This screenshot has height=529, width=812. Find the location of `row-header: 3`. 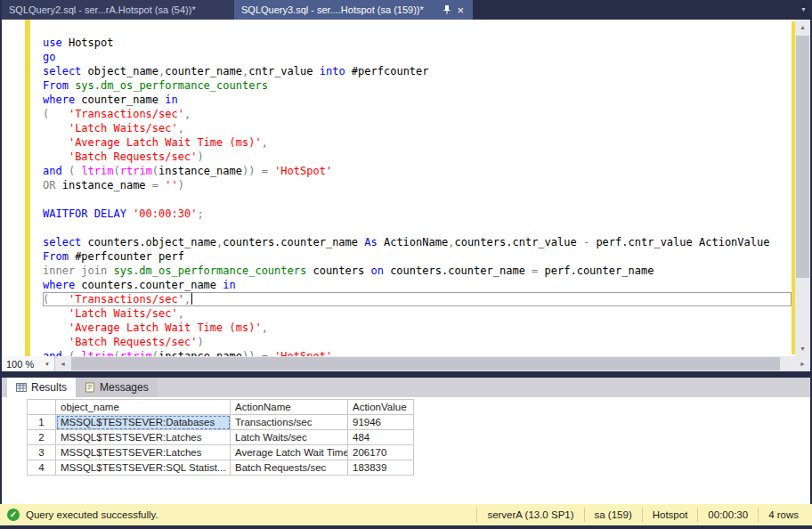

row-header: 3 is located at coordinates (42, 452).